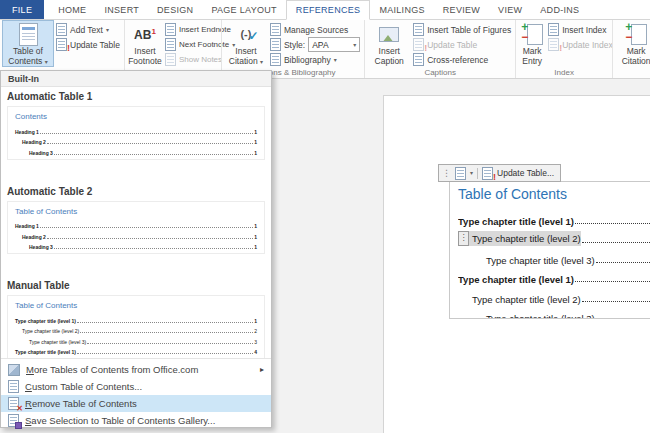 The image size is (650, 433). I want to click on toc-row-level2-selected: ⋮ Type chapter title (level 2), so click(554, 237).